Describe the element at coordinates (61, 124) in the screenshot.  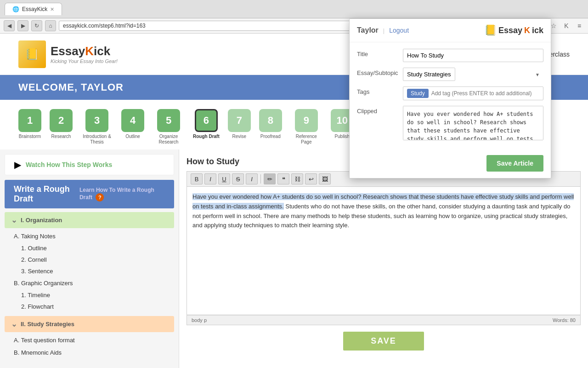
I see `step-2: 2 Research` at that location.